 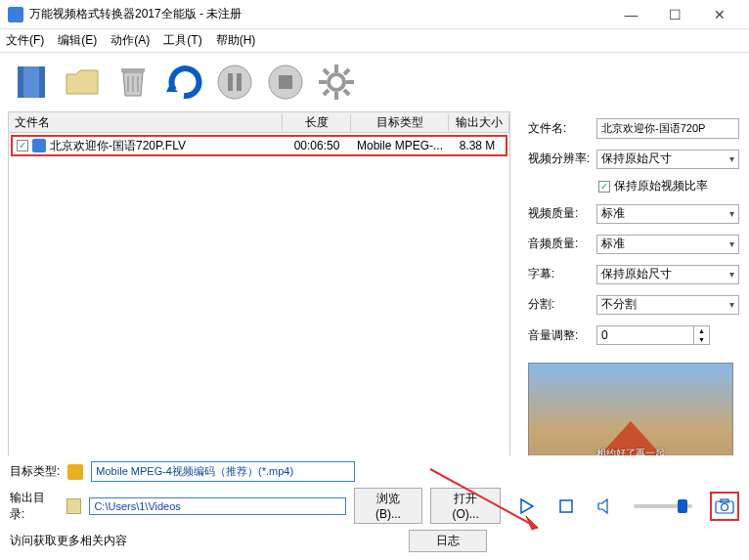 I want to click on chevron-down-icon: ▾, so click(x=731, y=158).